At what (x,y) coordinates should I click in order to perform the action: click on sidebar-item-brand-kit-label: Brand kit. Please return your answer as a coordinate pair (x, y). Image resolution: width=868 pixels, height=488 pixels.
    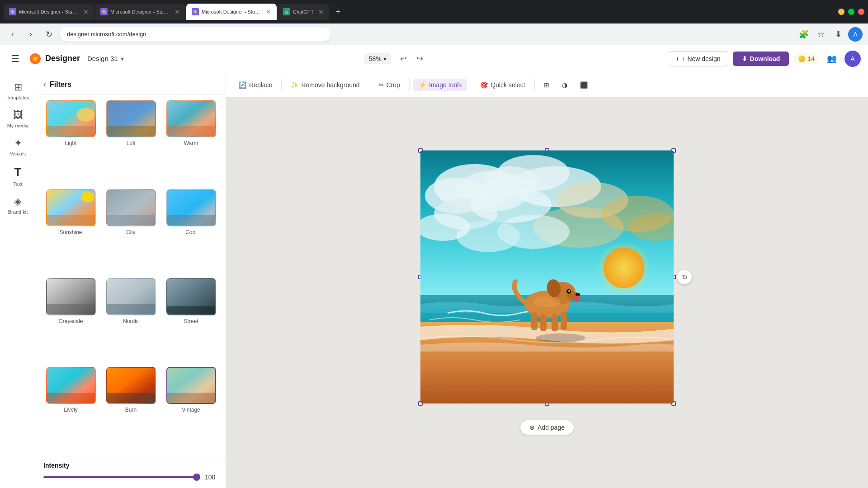
    Looking at the image, I should click on (18, 212).